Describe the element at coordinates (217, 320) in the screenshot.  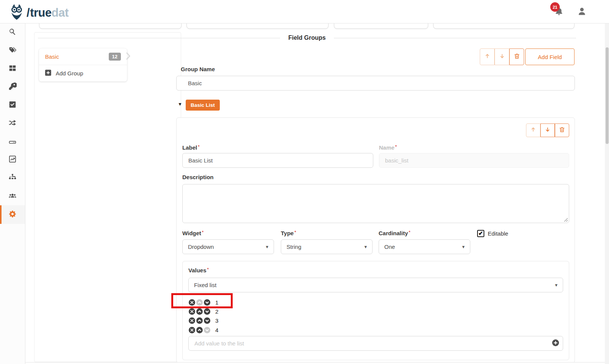
I see `value-label: 3` at that location.